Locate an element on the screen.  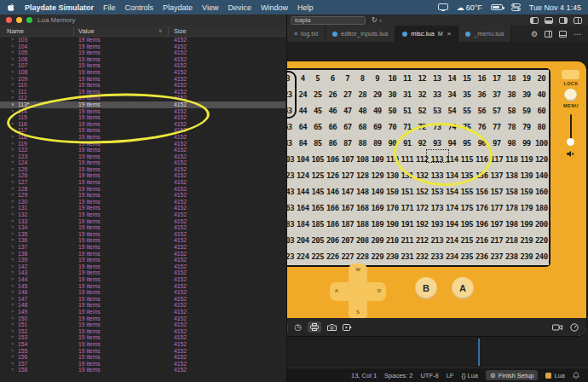
table-row: >11419 items4152 is located at coordinates (143, 112).